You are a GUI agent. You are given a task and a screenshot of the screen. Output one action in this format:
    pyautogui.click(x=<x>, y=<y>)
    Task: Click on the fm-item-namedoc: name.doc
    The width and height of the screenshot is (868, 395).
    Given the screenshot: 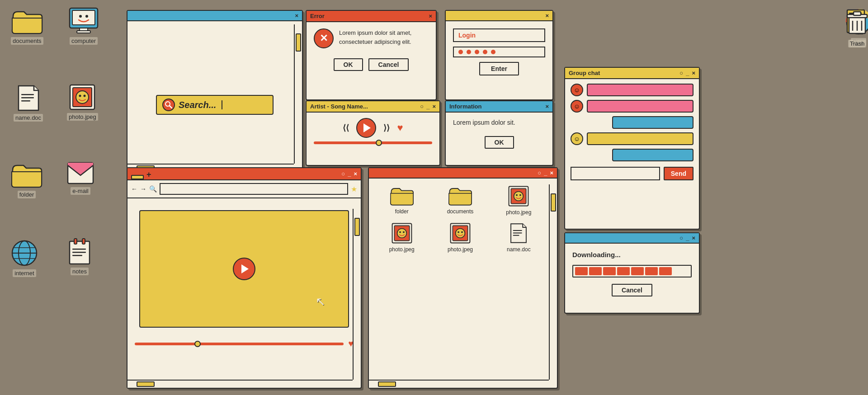 What is the action you would take?
    pyautogui.click(x=519, y=238)
    